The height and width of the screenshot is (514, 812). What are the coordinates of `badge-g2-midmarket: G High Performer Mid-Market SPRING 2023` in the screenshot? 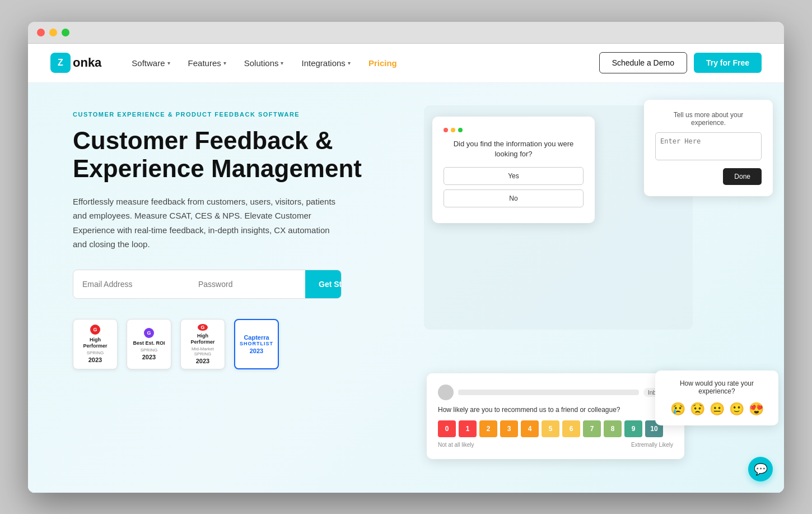 It's located at (203, 344).